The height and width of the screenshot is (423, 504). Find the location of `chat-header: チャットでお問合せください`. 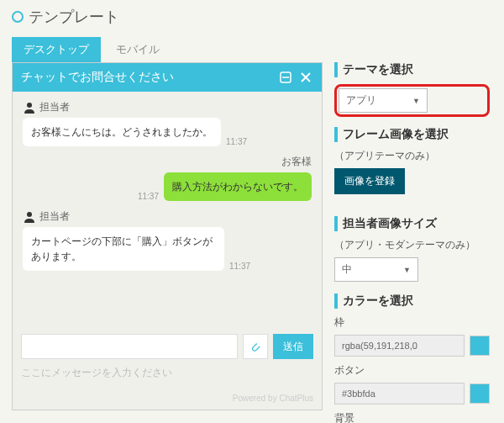

chat-header: チャットでお問合せください is located at coordinates (167, 77).